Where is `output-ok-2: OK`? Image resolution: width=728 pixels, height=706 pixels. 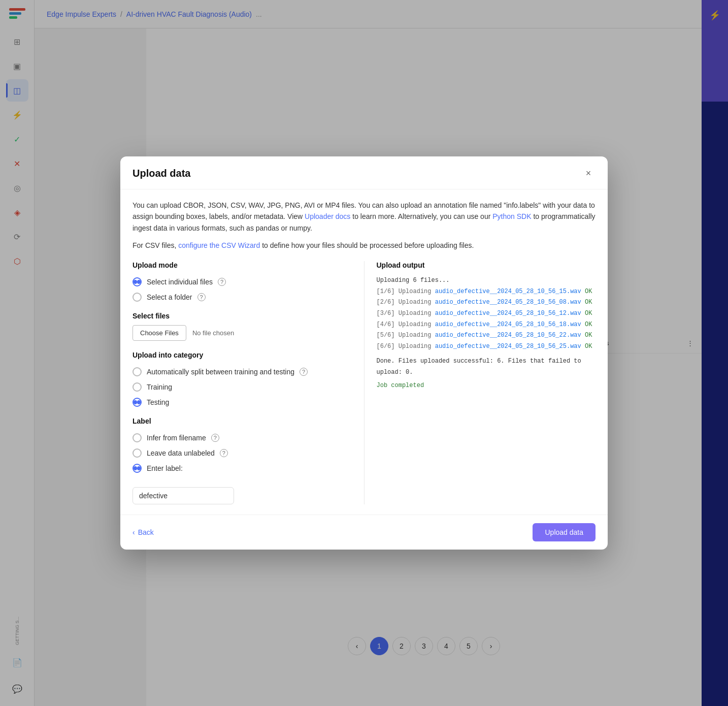 output-ok-2: OK is located at coordinates (587, 302).